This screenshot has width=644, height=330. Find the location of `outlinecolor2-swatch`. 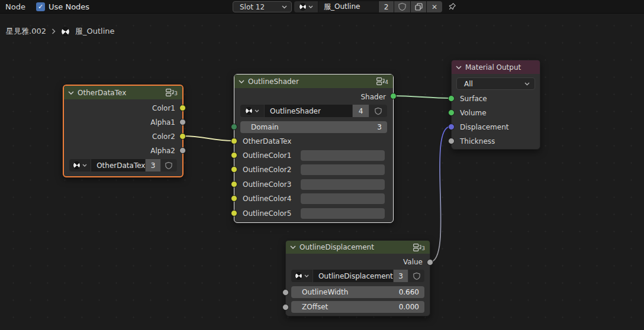

outlinecolor2-swatch is located at coordinates (343, 170).